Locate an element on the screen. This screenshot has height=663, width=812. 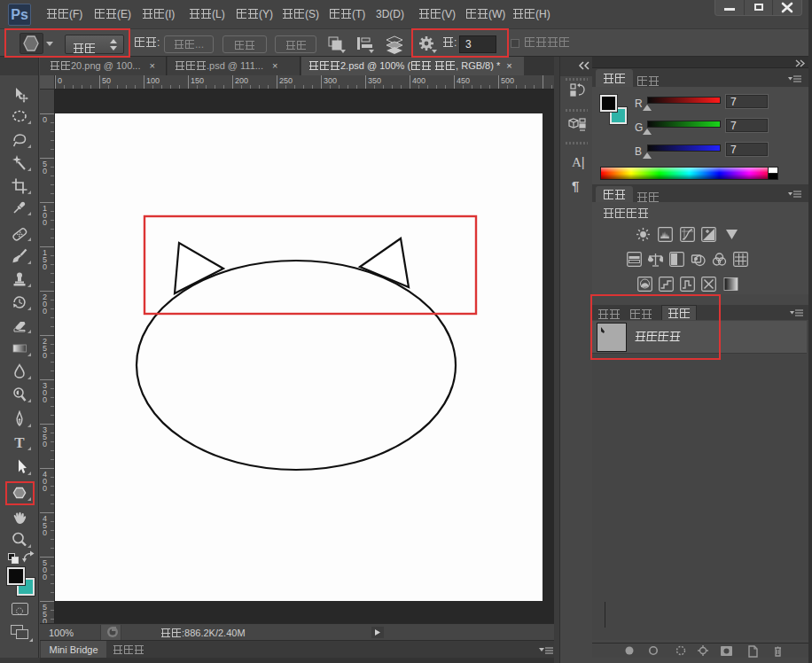
svg-text: T is located at coordinates (20, 443).